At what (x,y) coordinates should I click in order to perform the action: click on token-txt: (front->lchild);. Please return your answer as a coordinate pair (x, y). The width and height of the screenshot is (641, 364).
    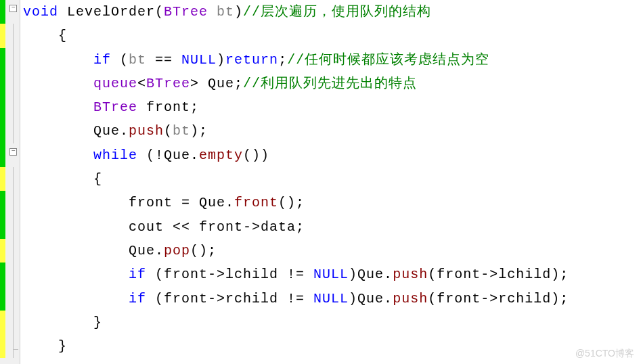
    Looking at the image, I should click on (498, 275).